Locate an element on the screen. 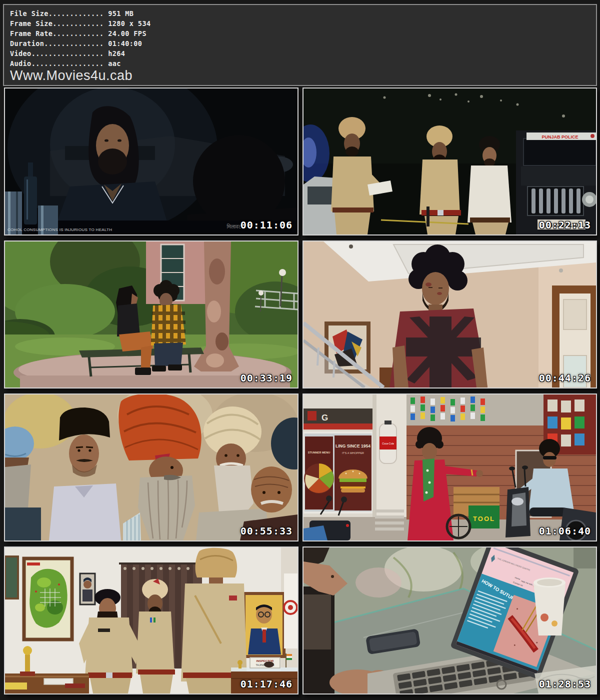 The height and width of the screenshot is (700, 600). info-label: Duration is located at coordinates (27, 44).